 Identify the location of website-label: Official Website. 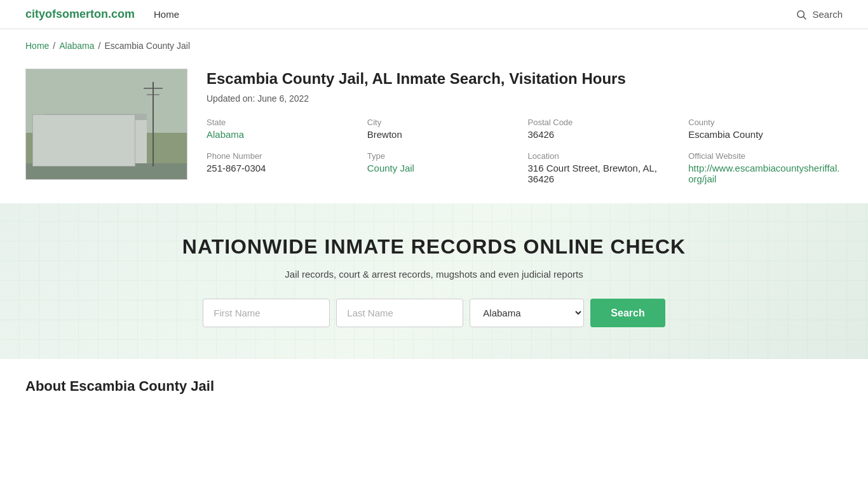
(765, 156).